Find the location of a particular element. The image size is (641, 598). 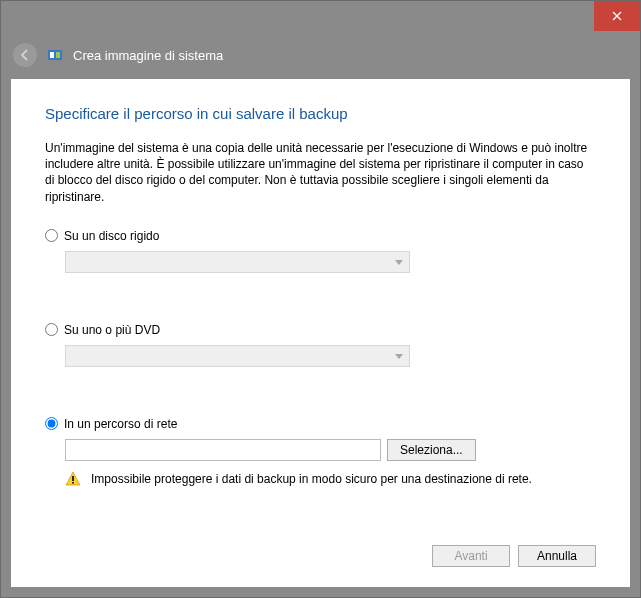

select-network-button: Seleziona... is located at coordinates (432, 450).